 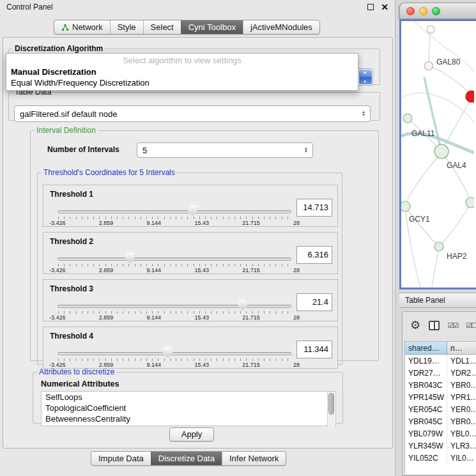 What do you see at coordinates (174, 310) in the screenshot?
I see `threshold-3-slider: -3.4262.8599.14415.4321.71528` at bounding box center [174, 310].